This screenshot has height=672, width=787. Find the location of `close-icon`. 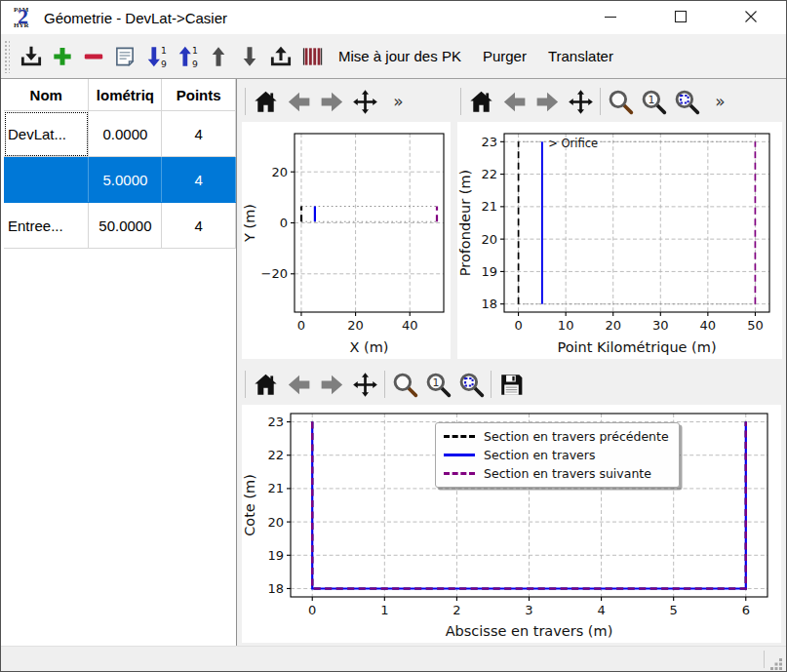

close-icon is located at coordinates (751, 18).